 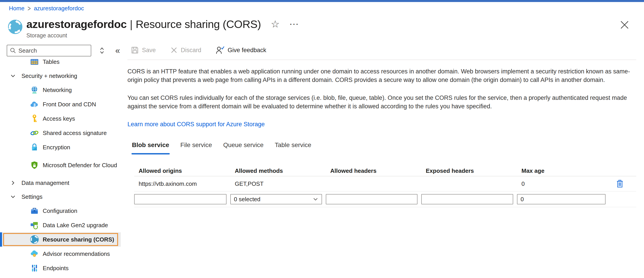 What do you see at coordinates (75, 133) in the screenshot?
I see `sidebar-item-label: Shared access signature` at bounding box center [75, 133].